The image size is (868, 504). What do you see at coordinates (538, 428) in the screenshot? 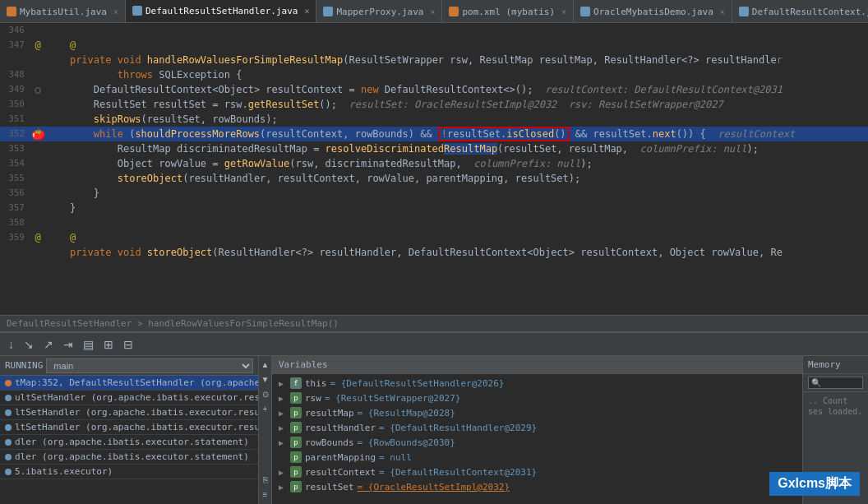
I see `var-resulthandler: ▶ p resultHandler = {DefaultResultHandle…` at bounding box center [538, 428].